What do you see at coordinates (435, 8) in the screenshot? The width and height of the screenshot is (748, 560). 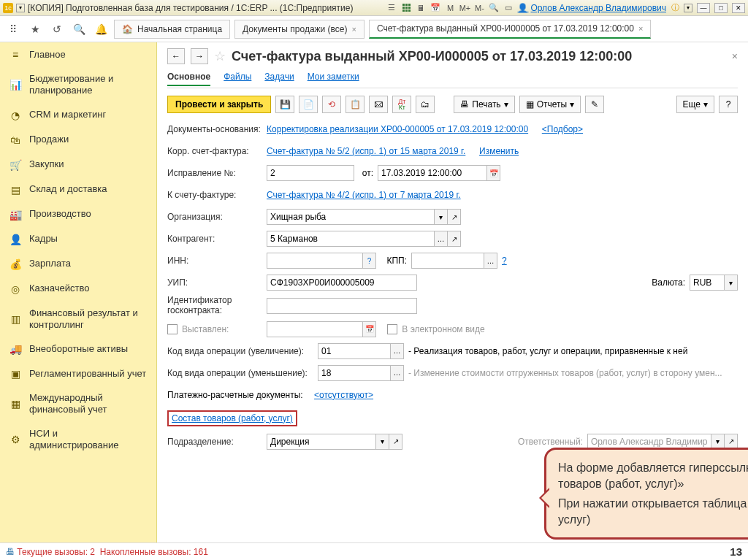 I see `calendar-icon: 📅` at bounding box center [435, 8].